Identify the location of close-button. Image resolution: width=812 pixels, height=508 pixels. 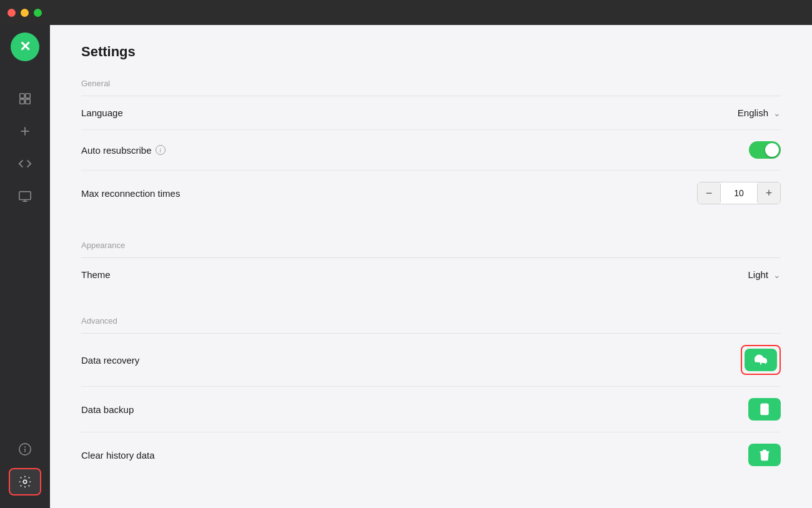
(11, 12).